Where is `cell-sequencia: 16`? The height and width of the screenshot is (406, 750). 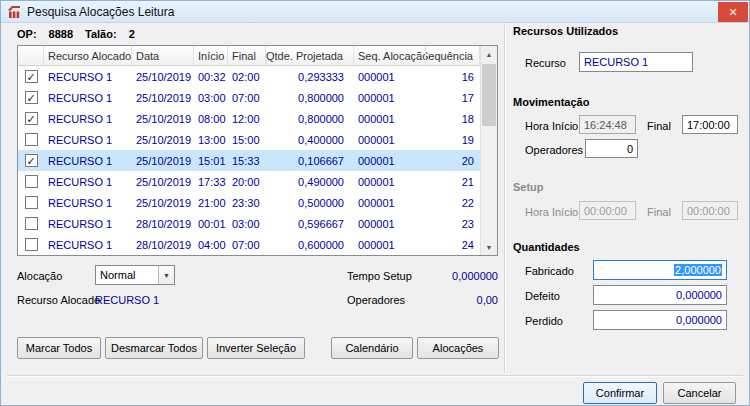
cell-sequencia: 16 is located at coordinates (453, 76).